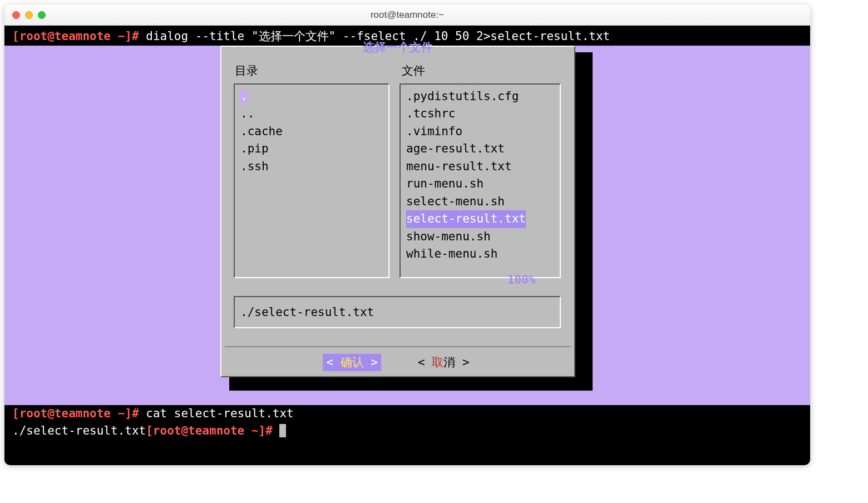 Image resolution: width=868 pixels, height=503 pixels. Describe the element at coordinates (480, 184) in the screenshot. I see `list-item: run-menu.sh` at that location.